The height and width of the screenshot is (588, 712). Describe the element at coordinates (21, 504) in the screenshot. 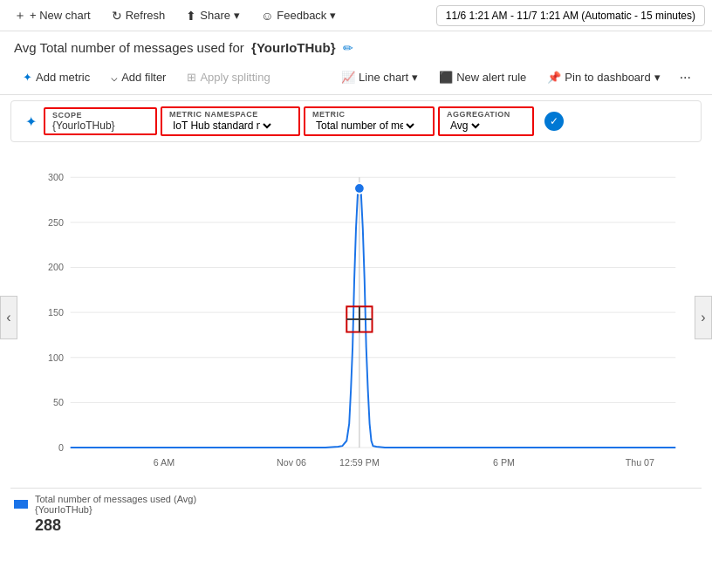

I see `legend-color-swatch` at that location.